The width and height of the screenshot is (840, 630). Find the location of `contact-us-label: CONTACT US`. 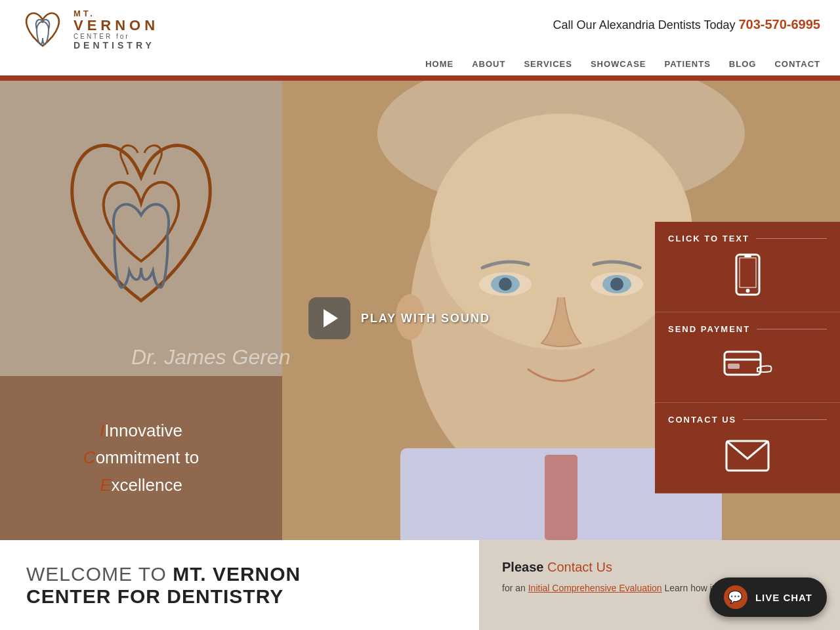

contact-us-label: CONTACT US is located at coordinates (702, 420).